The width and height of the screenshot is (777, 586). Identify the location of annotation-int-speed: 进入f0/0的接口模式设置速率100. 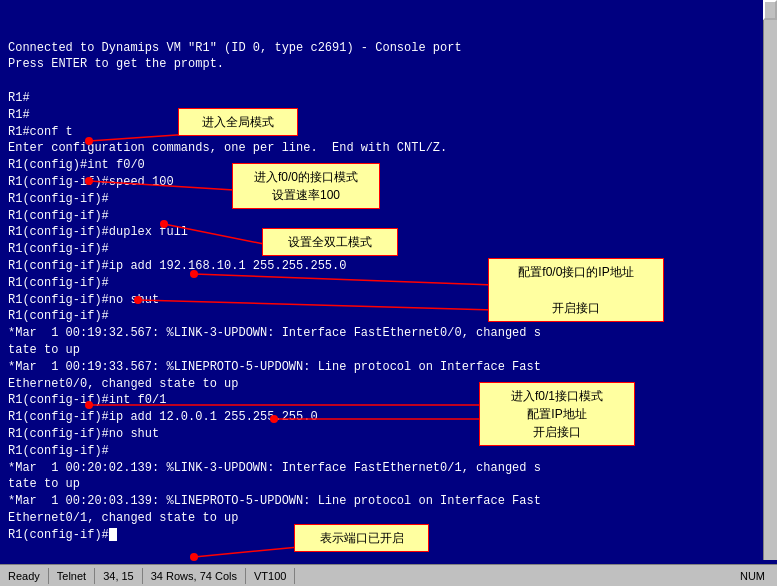
(306, 186).